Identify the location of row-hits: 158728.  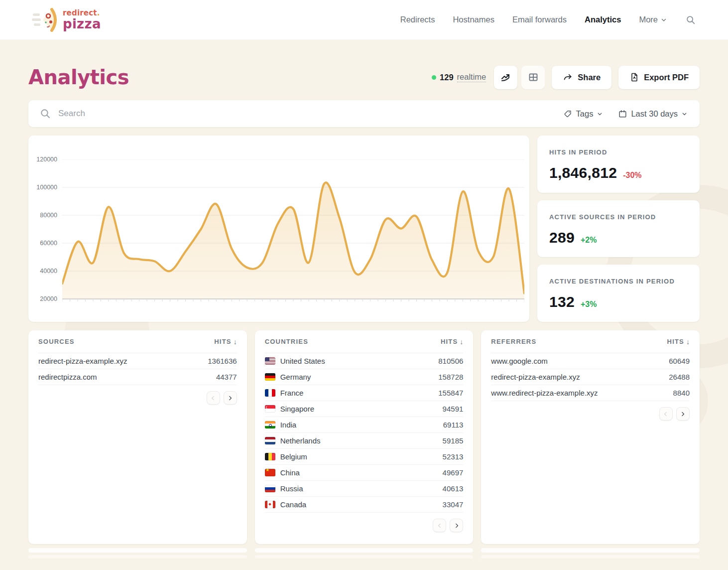
(451, 377).